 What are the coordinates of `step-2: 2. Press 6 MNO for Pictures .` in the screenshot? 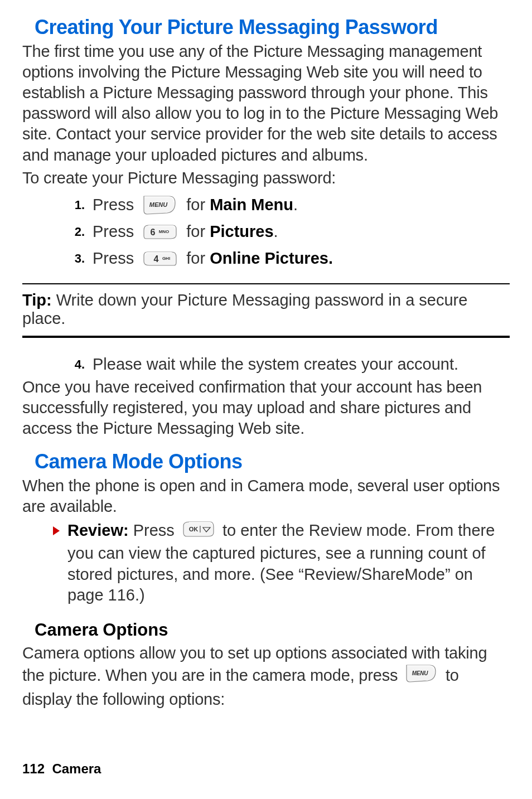 It's located at (266, 232).